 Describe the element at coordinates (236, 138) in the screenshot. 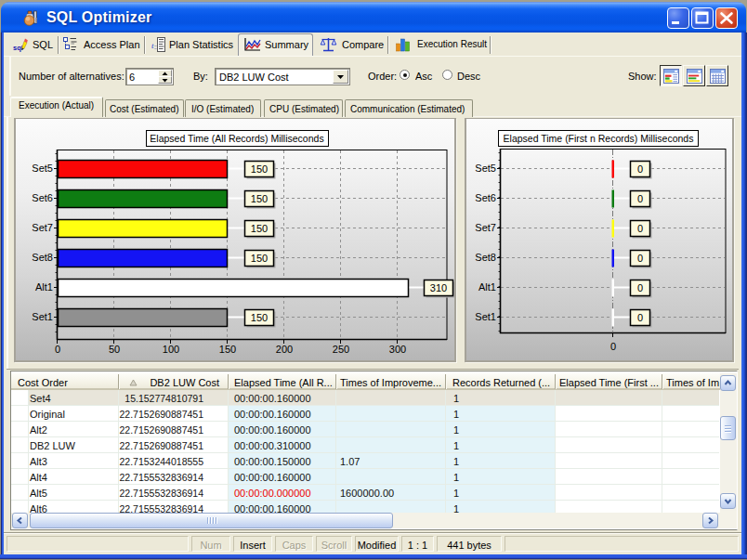

I see `svg-text:Elapsed Time (All Records) Mil: Elapsed Time (All Records) Milliseconds` at that location.